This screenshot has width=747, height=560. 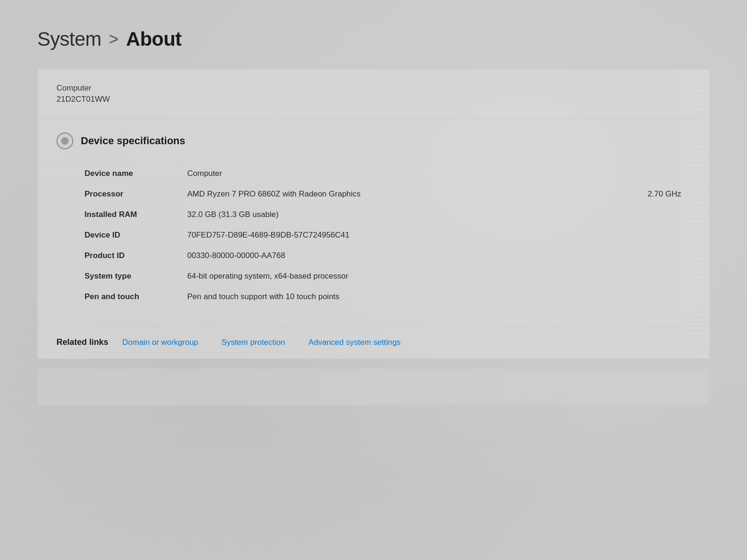 I want to click on related-links-section: Related links Domain or workgroupSystem …, so click(x=374, y=343).